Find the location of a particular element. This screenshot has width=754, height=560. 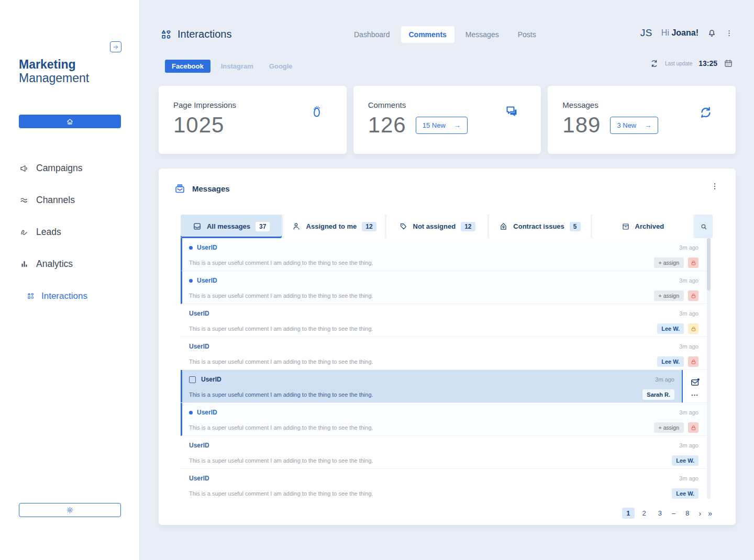

scrollbar-thumb is located at coordinates (709, 264).